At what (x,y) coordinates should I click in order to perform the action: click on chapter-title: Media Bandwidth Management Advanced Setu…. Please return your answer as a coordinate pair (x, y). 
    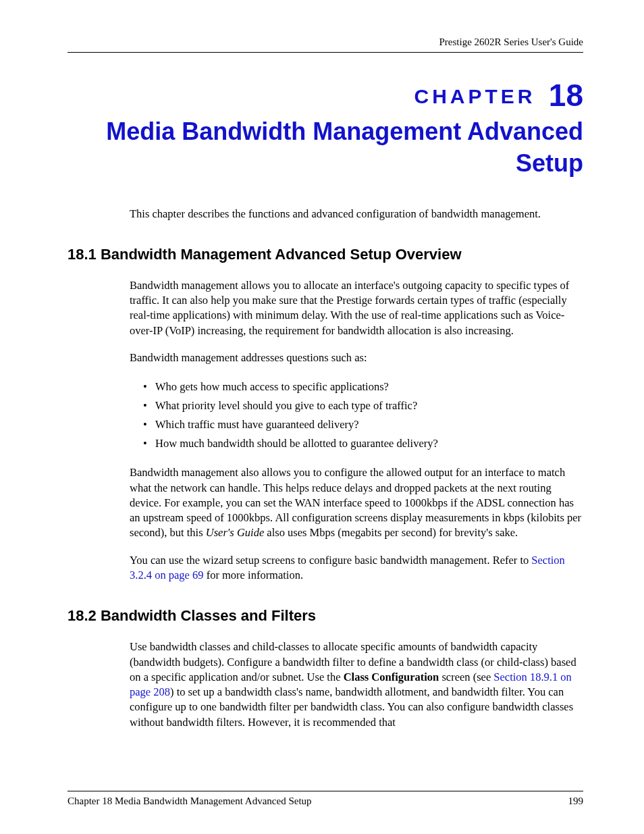
    Looking at the image, I should click on (325, 148).